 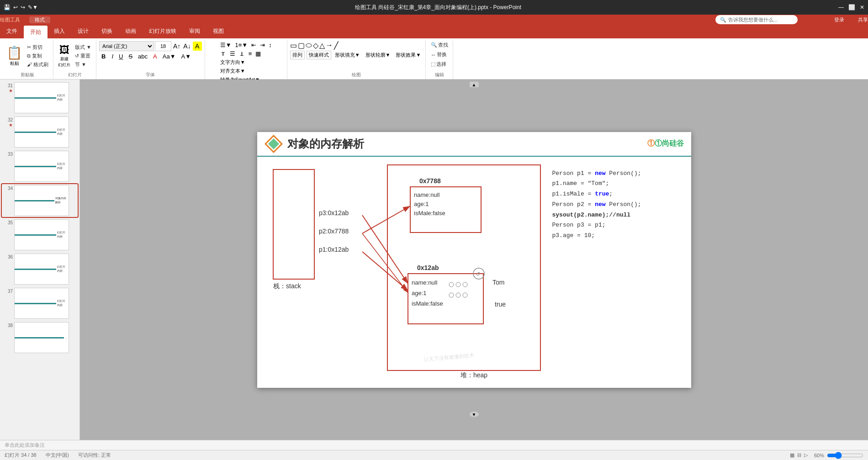 I want to click on view-outline-btn: ⊟, so click(x=799, y=455).